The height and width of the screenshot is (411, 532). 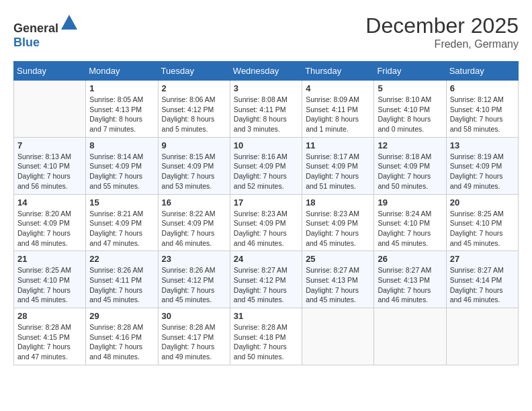 What do you see at coordinates (442, 32) in the screenshot?
I see `title-block: December 2025 Freden, Germany` at bounding box center [442, 32].